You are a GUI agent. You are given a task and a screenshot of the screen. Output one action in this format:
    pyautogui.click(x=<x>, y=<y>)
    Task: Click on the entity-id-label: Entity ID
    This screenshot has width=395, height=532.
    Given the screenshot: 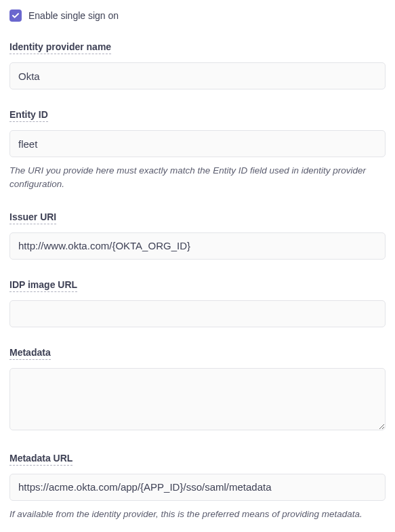 What is the action you would take?
    pyautogui.click(x=28, y=115)
    